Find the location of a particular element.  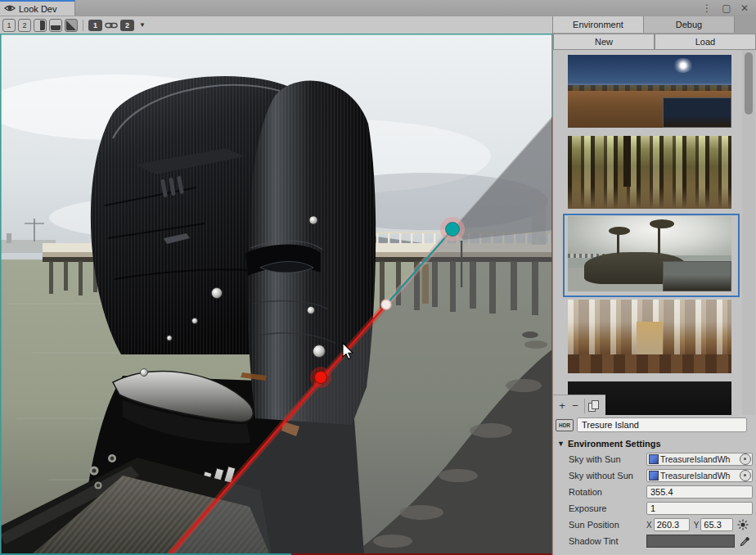

single-view-2-button: 2 is located at coordinates (25, 25).